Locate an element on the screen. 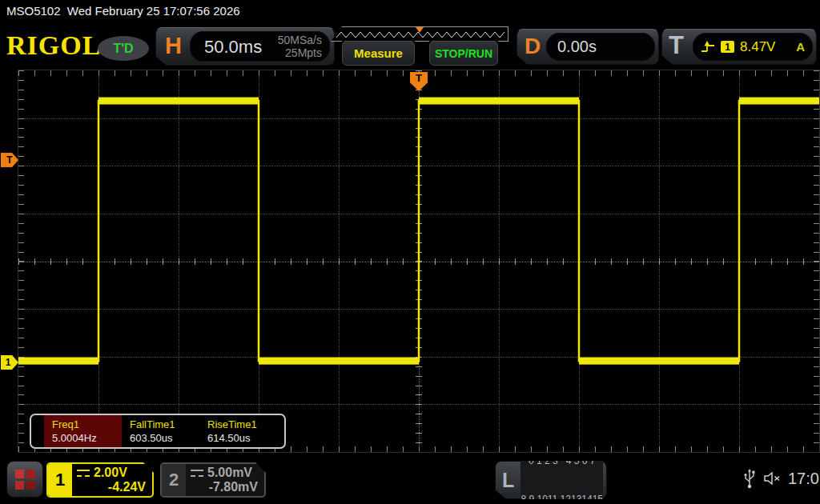  measurement-freq1: Freq1 5.0004Hz is located at coordinates (83, 431).